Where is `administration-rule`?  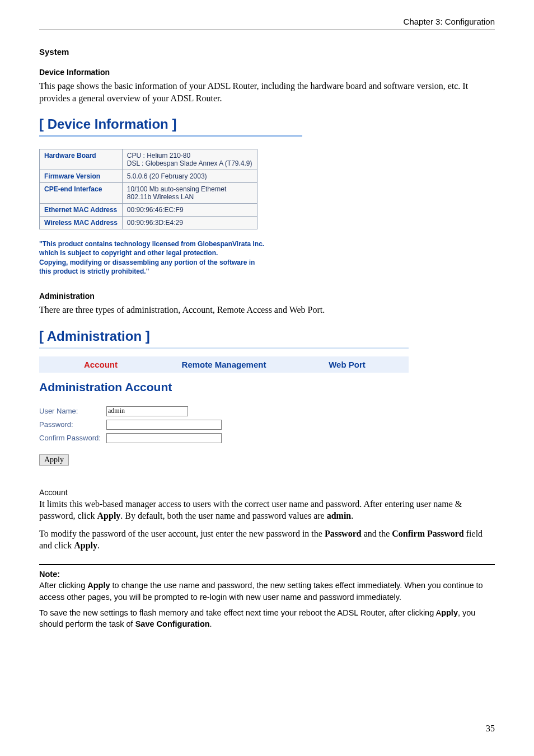
administration-rule is located at coordinates (224, 348).